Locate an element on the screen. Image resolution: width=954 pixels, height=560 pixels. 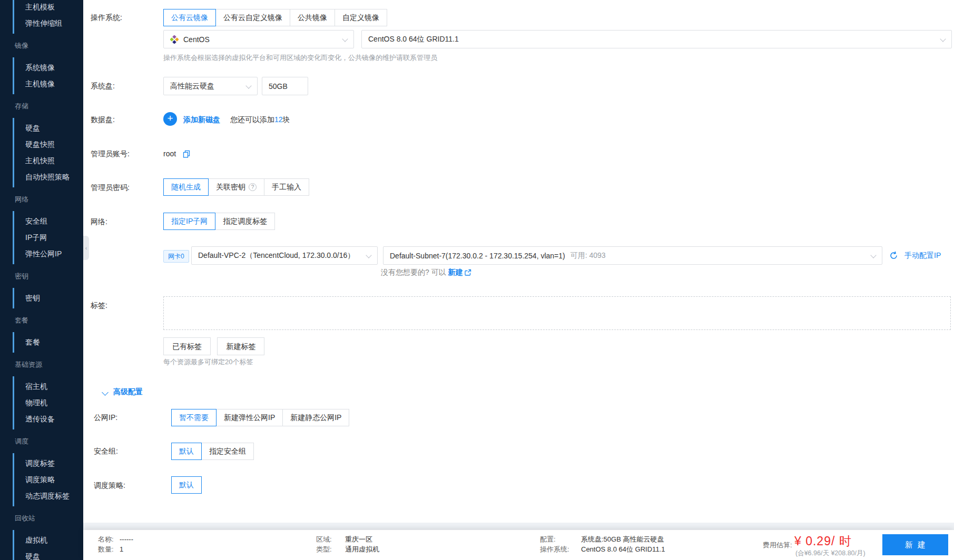
os-image-tabs: 公有云镜像 公有云自定义镜像 公共镜像 自定义镜像 is located at coordinates (275, 18).